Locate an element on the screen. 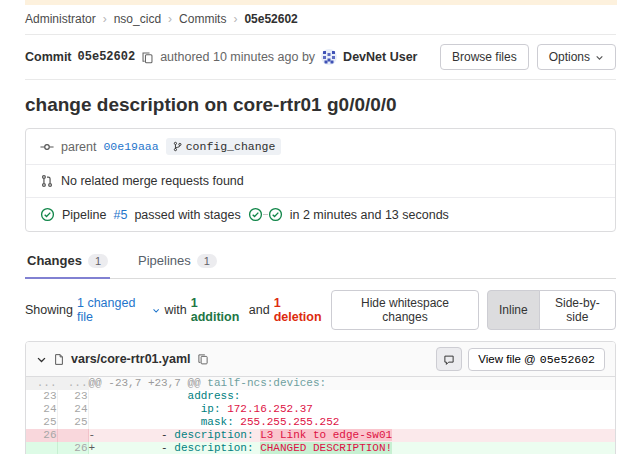  authored-text: authored 10 minutes ago by is located at coordinates (238, 57).